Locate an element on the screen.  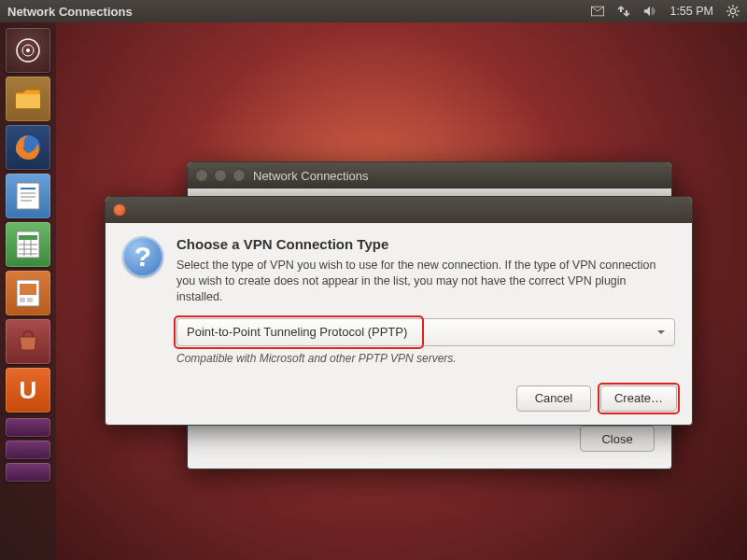
launcher-calc is located at coordinates (28, 245).